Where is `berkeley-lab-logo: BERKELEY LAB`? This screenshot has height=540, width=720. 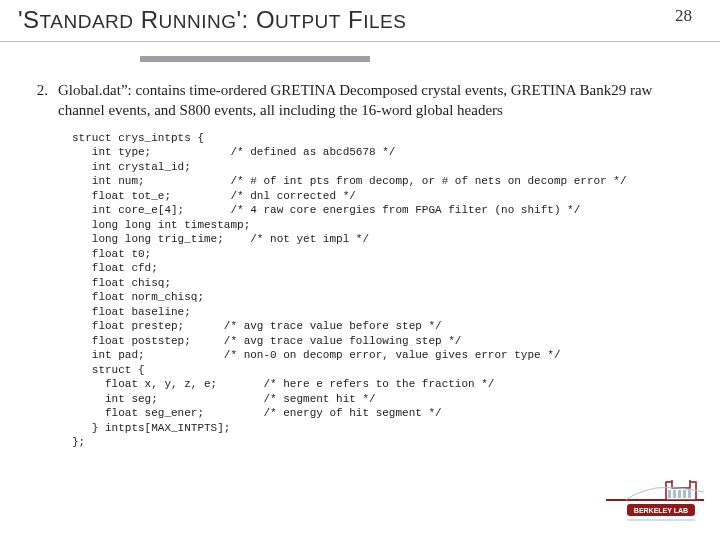
berkeley-lab-logo: BERKELEY LAB is located at coordinates (655, 504).